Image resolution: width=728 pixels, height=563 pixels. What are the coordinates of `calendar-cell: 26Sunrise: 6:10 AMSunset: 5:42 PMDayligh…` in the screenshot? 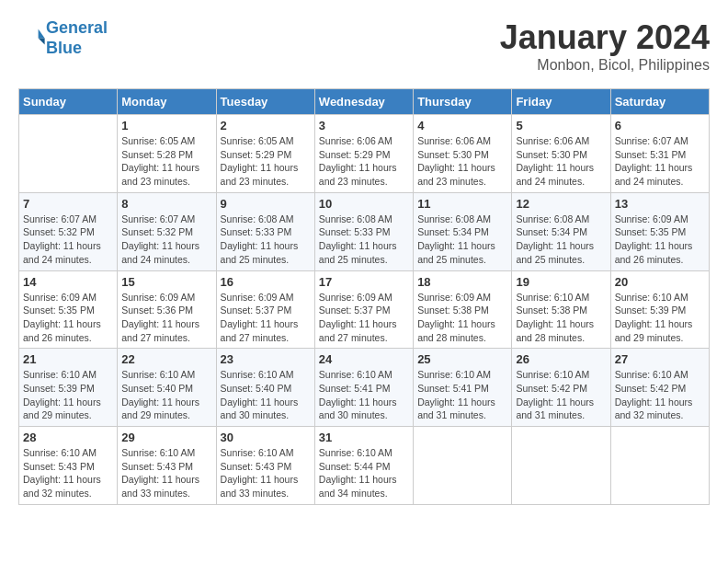 It's located at (561, 388).